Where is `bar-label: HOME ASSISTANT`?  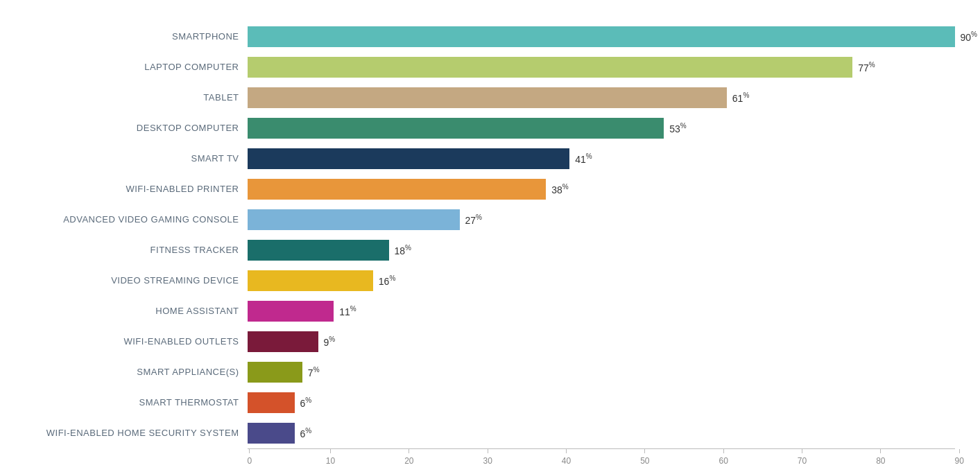
bar-label: HOME ASSISTANT is located at coordinates (137, 311).